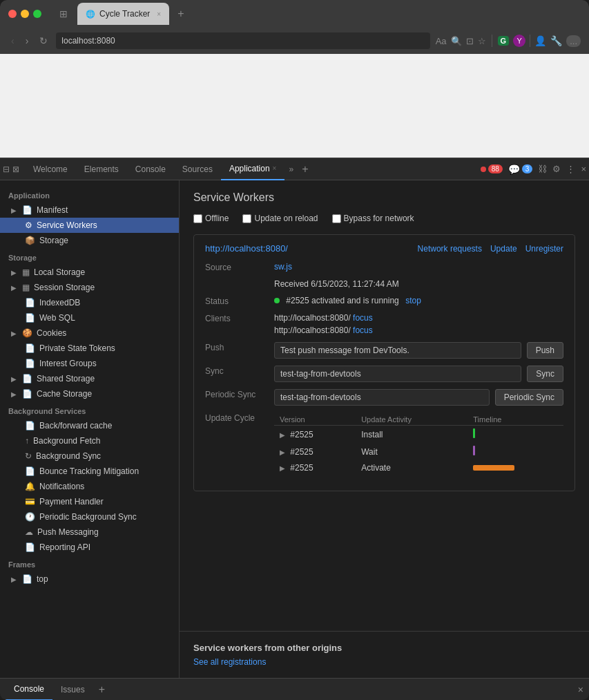  I want to click on sidebar-item-push-messaging: ☁ Push Messaging, so click(90, 532).